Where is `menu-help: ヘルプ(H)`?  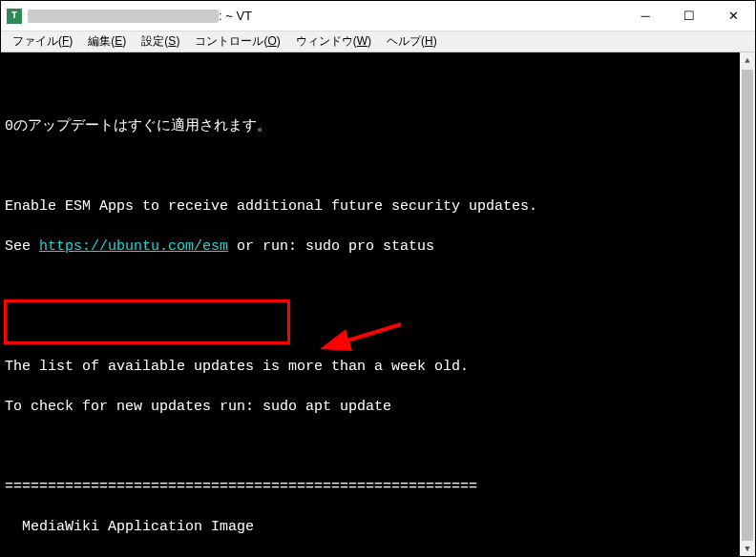
menu-help: ヘルプ(H) is located at coordinates (412, 42).